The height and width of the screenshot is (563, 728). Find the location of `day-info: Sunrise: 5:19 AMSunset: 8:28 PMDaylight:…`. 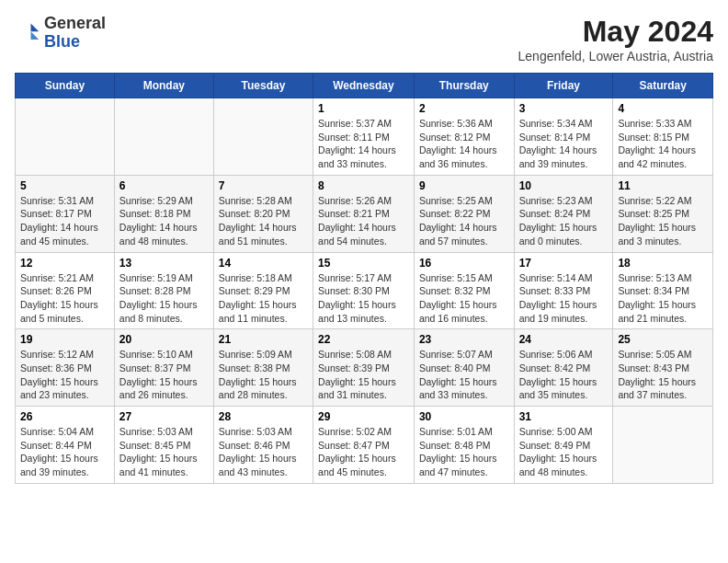

day-info: Sunrise: 5:19 AMSunset: 8:28 PMDaylight:… is located at coordinates (164, 298).